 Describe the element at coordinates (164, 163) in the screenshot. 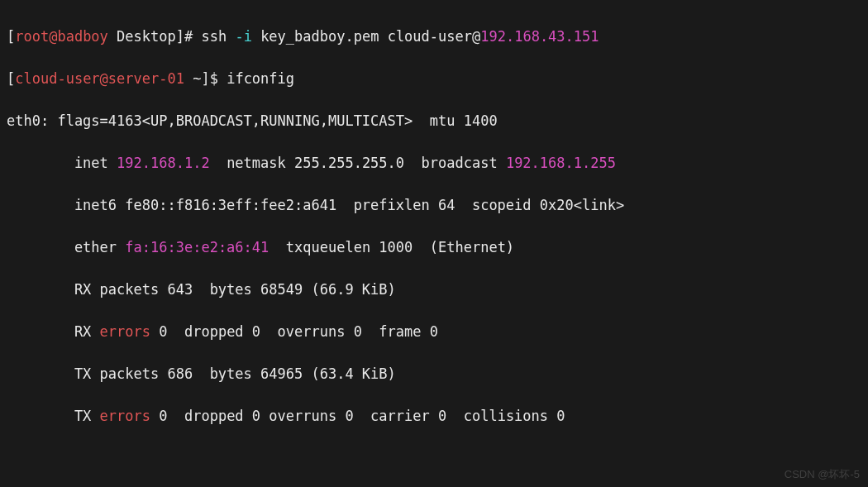

I see `ip-address: 192.168.1.2` at that location.